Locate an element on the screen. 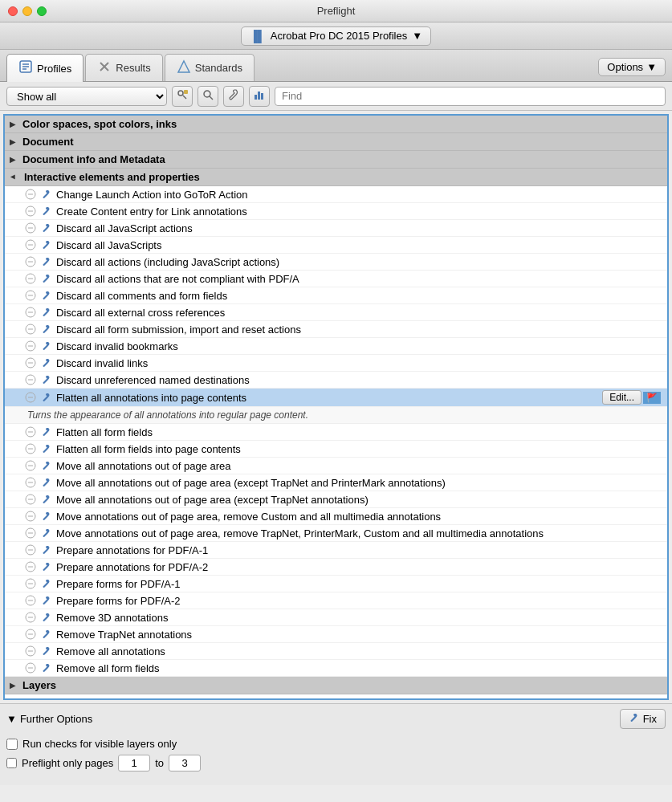 The width and height of the screenshot is (672, 802). title-bar: Preflight is located at coordinates (336, 11).